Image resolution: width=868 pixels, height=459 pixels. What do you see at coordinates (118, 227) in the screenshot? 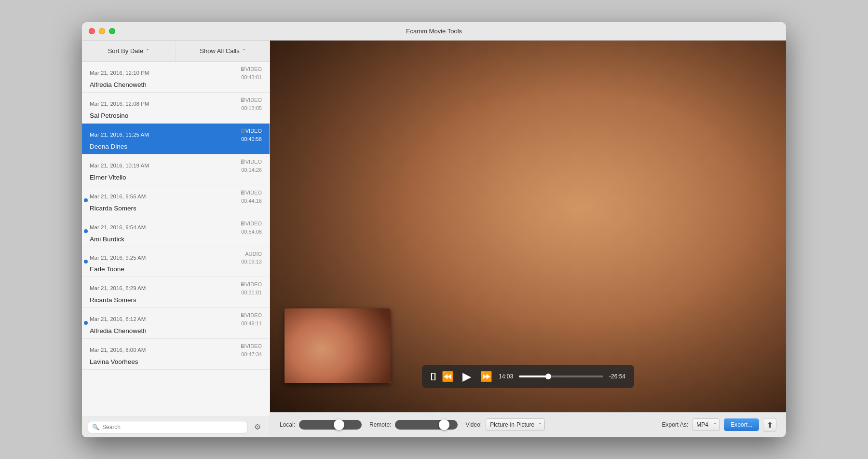
I see `call-date: Mar 21, 2016, 9:54 AM` at bounding box center [118, 227].